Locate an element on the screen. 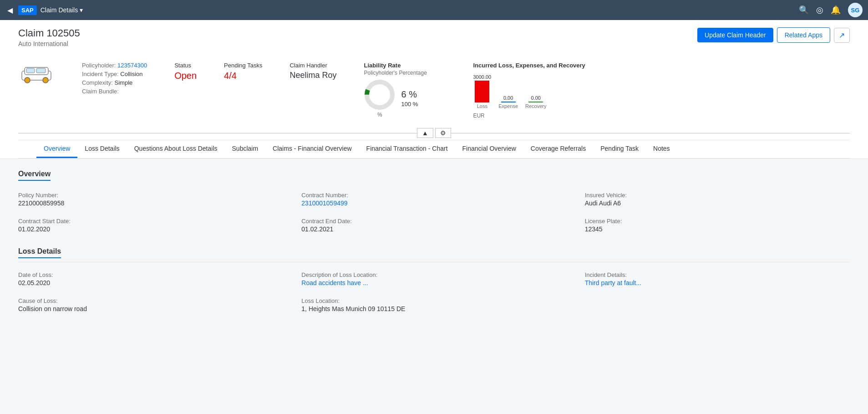 This screenshot has width=868, height=414. overview-section-header: Overview is located at coordinates (35, 175).